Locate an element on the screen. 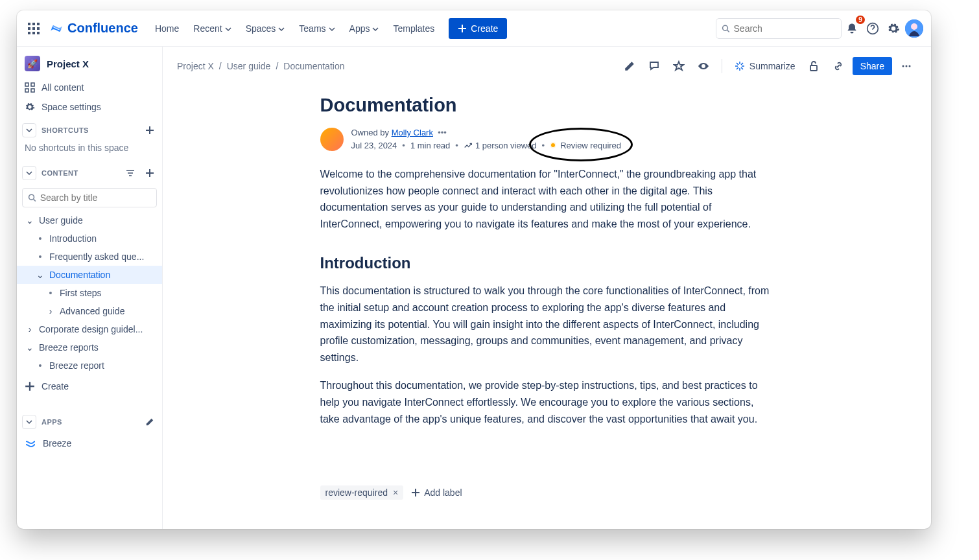 This screenshot has width=979, height=560. tree-introduction: •Introduction is located at coordinates (89, 239).